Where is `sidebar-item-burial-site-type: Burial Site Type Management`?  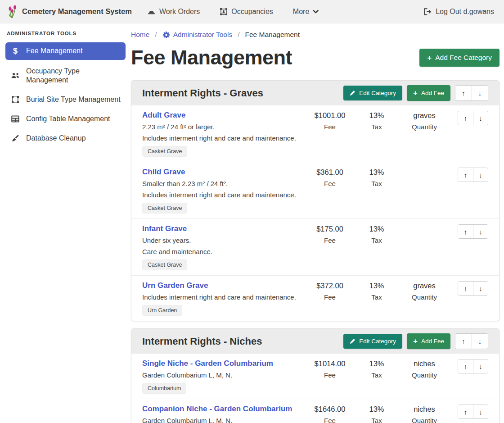
sidebar-item-burial-site-type: Burial Site Type Management is located at coordinates (66, 100).